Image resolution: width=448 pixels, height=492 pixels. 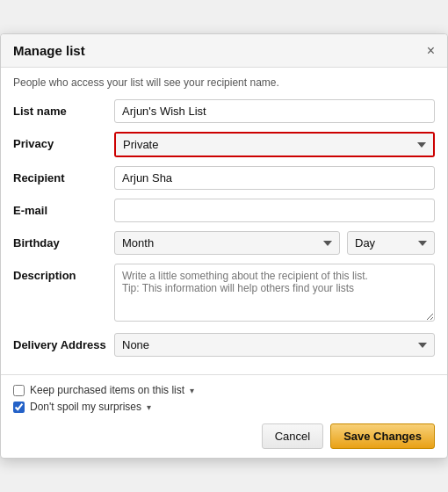 I want to click on recipient-row: Recipient, so click(x=224, y=177).